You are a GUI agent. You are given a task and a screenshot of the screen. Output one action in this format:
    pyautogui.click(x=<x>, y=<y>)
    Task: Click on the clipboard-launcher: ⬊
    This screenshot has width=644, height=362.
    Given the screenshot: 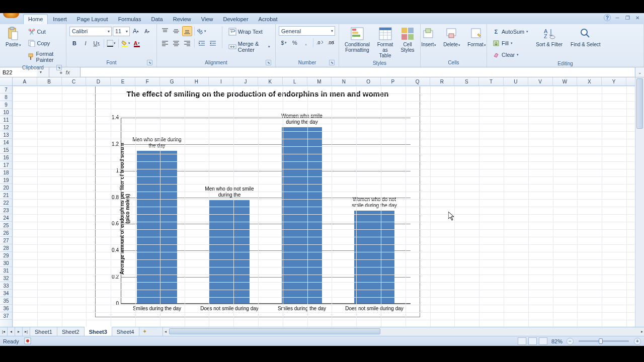 What is the action you would take?
    pyautogui.click(x=59, y=67)
    